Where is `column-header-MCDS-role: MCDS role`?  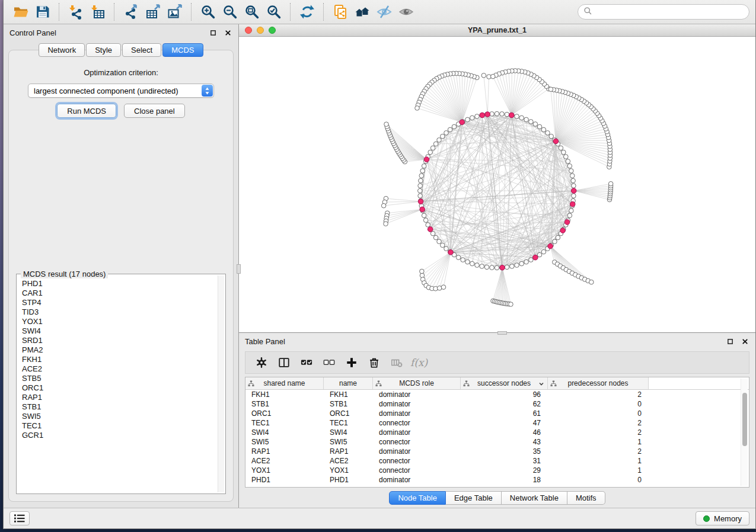 column-header-MCDS-role: MCDS role is located at coordinates (417, 383).